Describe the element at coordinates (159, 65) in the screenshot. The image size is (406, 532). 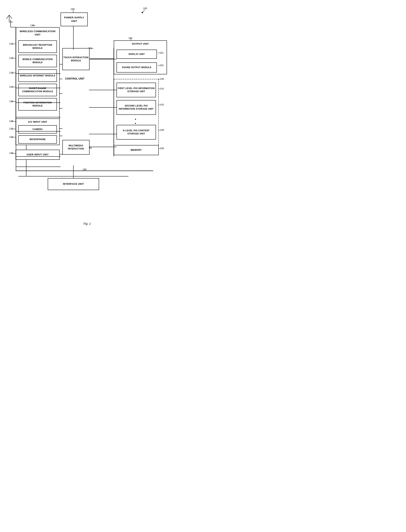
I see `ref-152-line` at that location.